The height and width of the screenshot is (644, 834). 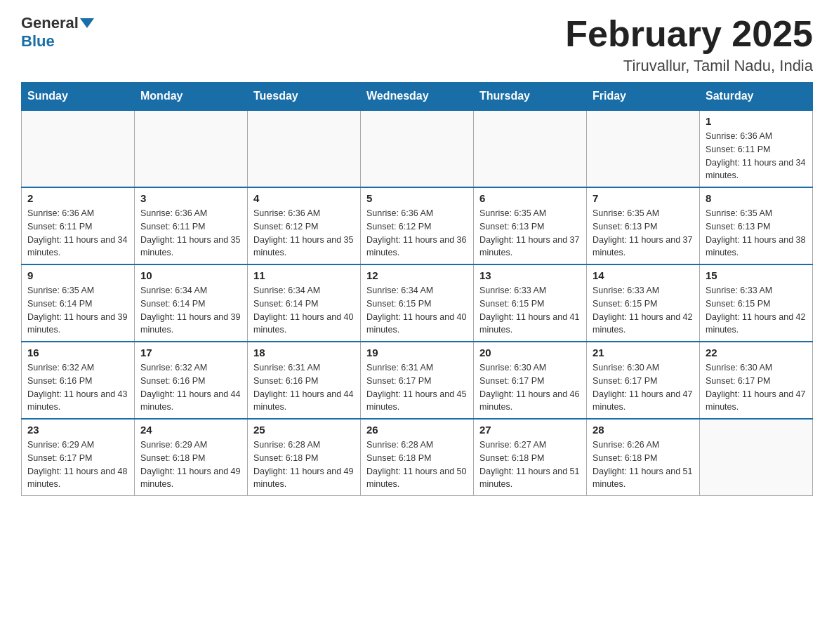 What do you see at coordinates (78, 310) in the screenshot?
I see `day-info: Sunrise: 6:35 AMSunset: 6:14 PMDaylight:…` at bounding box center [78, 310].